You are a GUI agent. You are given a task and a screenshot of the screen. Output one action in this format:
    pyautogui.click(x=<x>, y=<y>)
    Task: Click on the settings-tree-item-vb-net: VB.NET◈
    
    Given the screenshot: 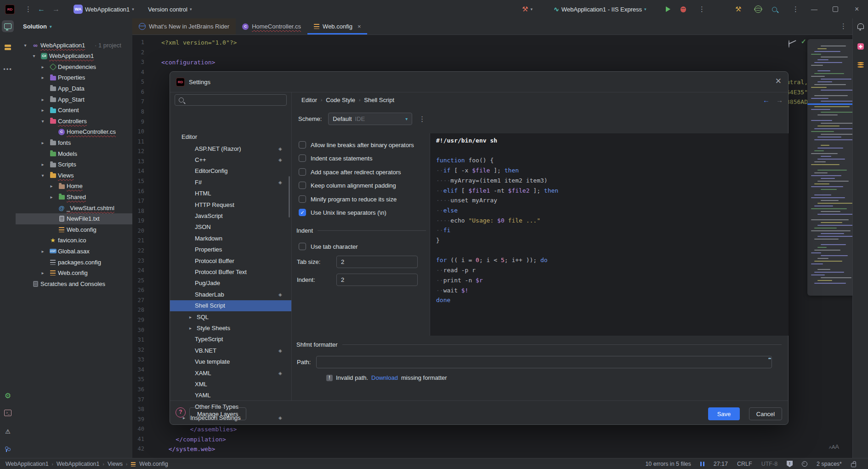 What is the action you would take?
    pyautogui.click(x=231, y=350)
    